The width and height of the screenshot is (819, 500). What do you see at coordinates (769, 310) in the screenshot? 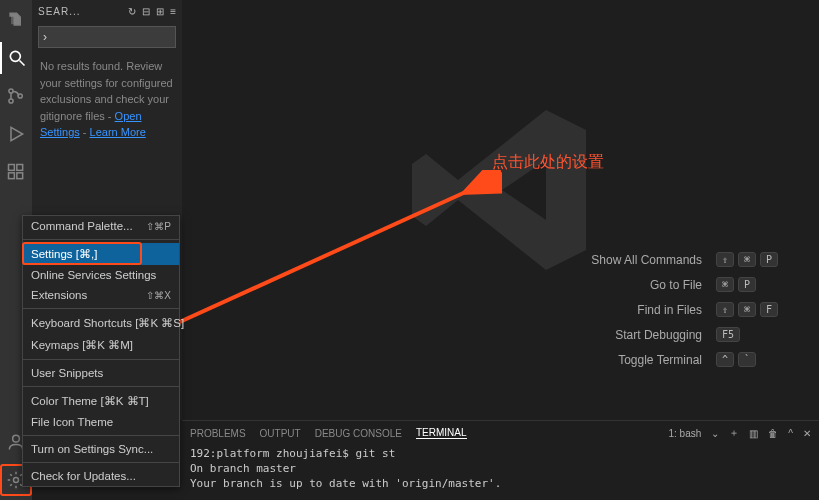
I see `keycap: F` at bounding box center [769, 310].